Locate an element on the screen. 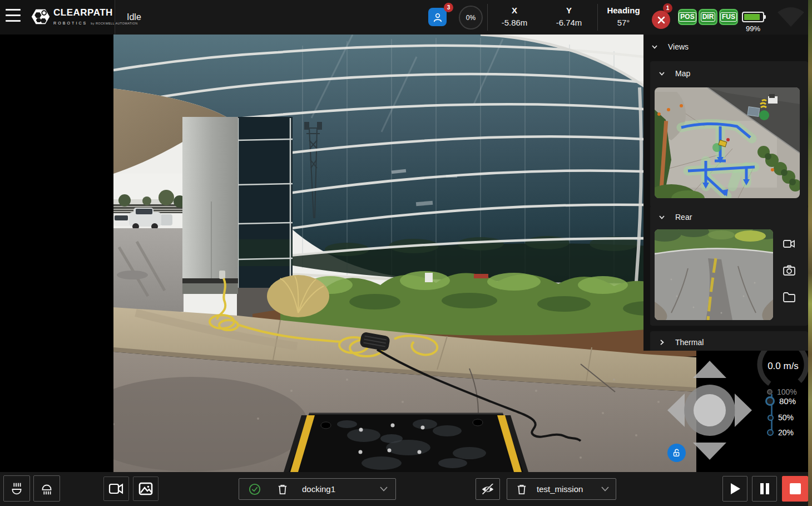  fus-indicator: FUS is located at coordinates (729, 17).